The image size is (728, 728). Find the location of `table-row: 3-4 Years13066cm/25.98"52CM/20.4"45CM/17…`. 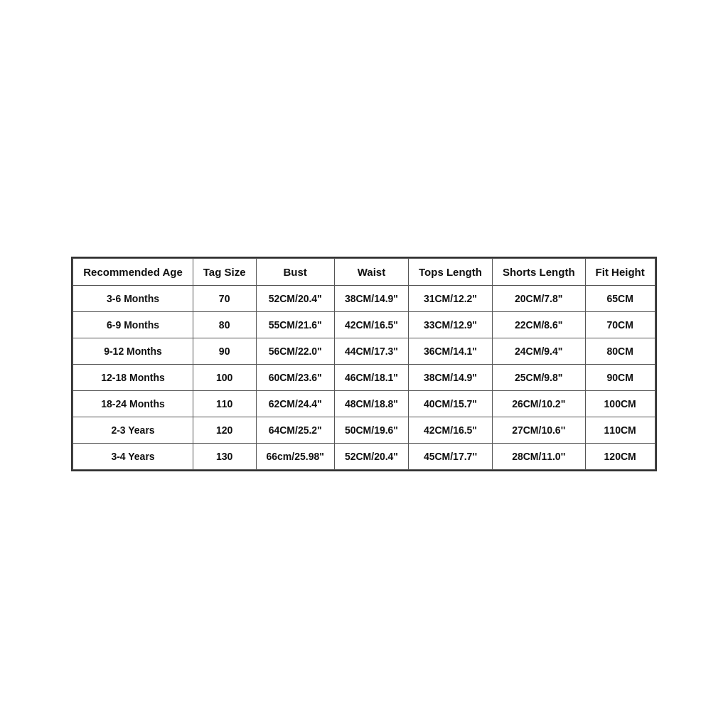

table-row: 3-4 Years13066cm/25.98"52CM/20.4"45CM/17… is located at coordinates (364, 456).